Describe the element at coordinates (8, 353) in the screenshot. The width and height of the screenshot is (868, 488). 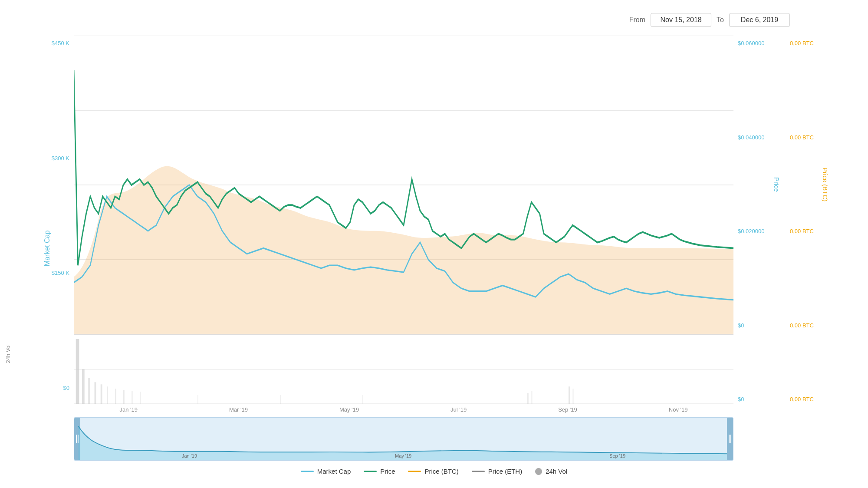
I see `volume-left-label: 24h Vol` at that location.